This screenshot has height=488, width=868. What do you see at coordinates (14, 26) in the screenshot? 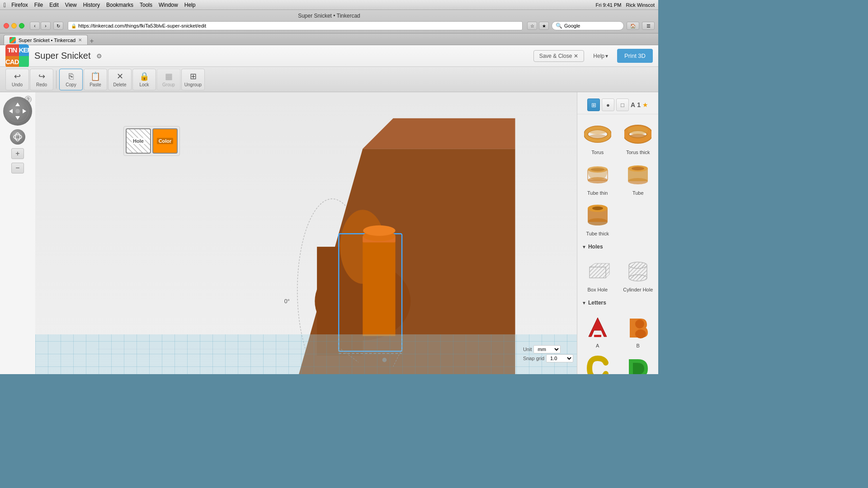
I see `minimize-window-button` at bounding box center [14, 26].